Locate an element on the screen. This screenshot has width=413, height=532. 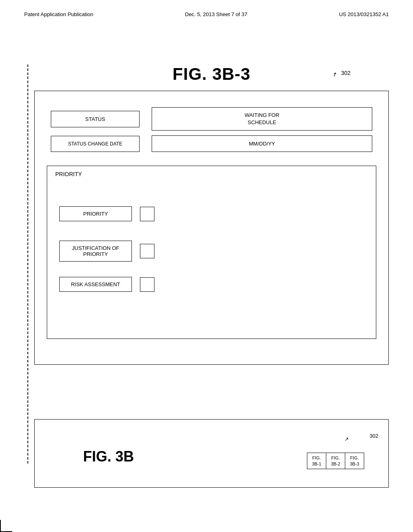
justification-label-box: JUSTIFICATION OFPRIORITY is located at coordinates (96, 251).